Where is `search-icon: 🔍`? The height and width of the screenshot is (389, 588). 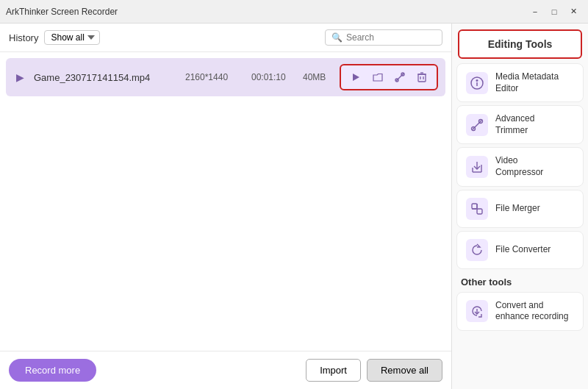
search-icon: 🔍 is located at coordinates (337, 38).